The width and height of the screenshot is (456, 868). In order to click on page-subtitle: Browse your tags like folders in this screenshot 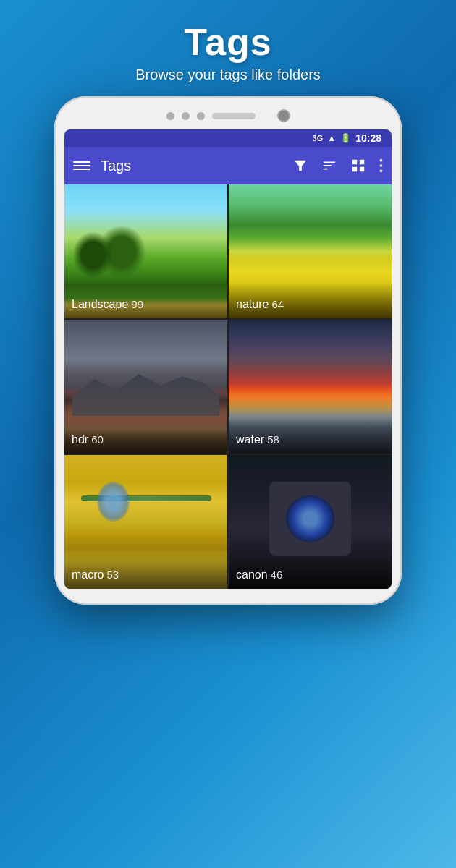, I will do `click(228, 75)`.